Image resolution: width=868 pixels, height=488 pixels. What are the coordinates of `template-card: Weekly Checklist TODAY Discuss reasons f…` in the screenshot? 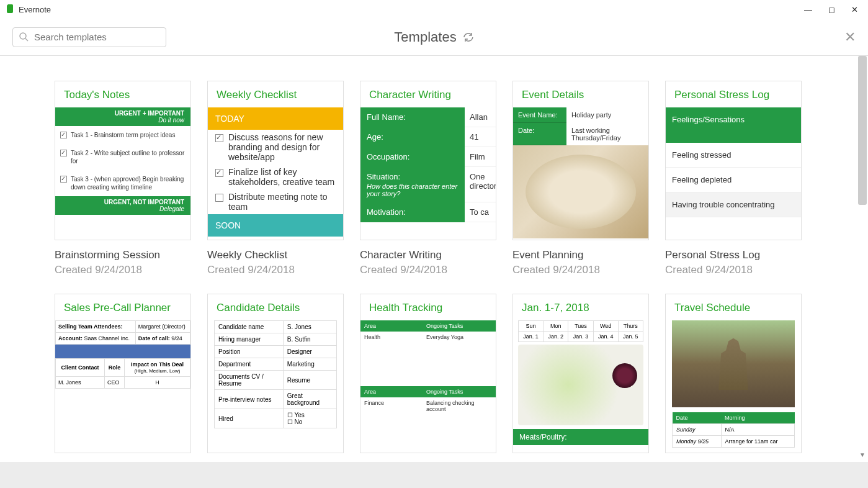 It's located at (275, 179).